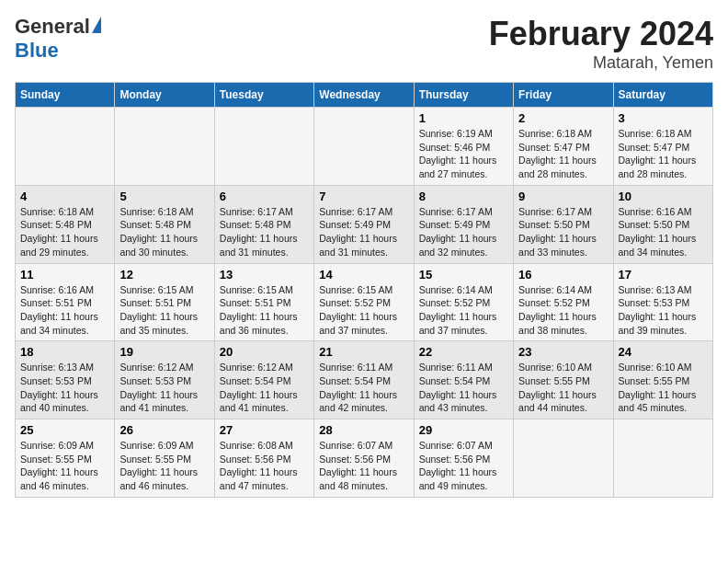 The width and height of the screenshot is (728, 563). Describe the element at coordinates (165, 302) in the screenshot. I see `calendar-cell: 12Sunrise: 6:15 AMSunset: 5:51 PMDayligh…` at that location.